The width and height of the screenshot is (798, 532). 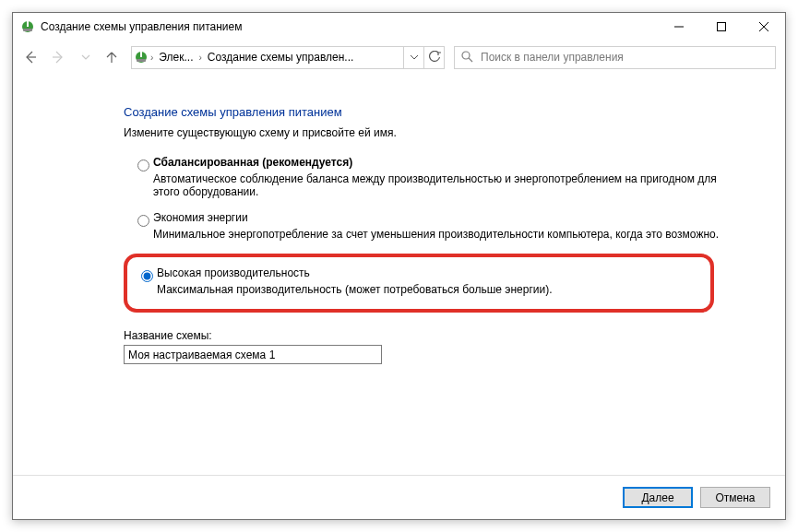 I want to click on plan-description: Минимальное энергопотребление за счет ум…, so click(x=439, y=234).